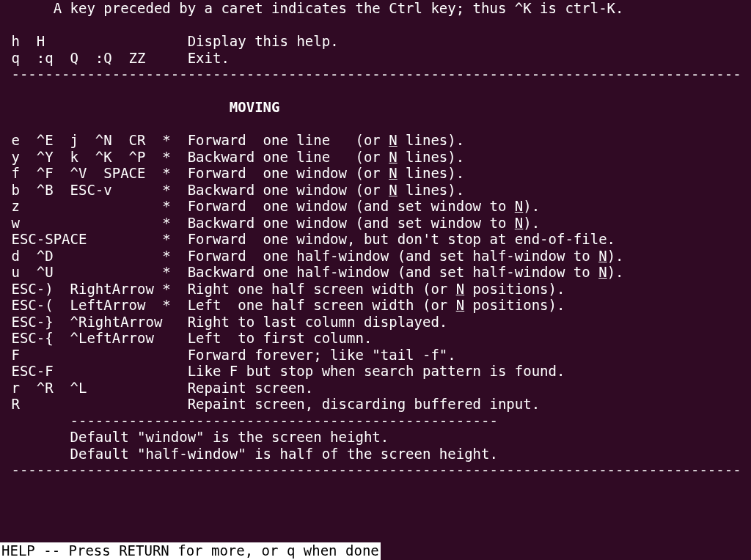  Describe the element at coordinates (314, 355) in the screenshot. I see `command-desc: Forward forever; like "tail -f".` at that location.